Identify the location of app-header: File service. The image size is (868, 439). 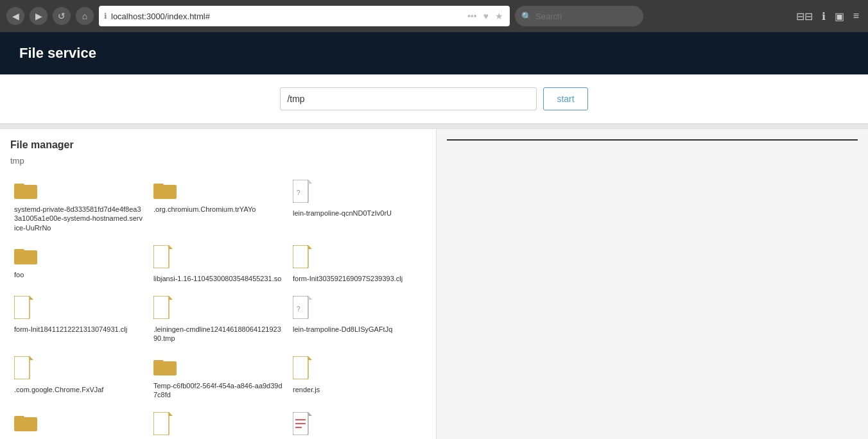
(434, 53).